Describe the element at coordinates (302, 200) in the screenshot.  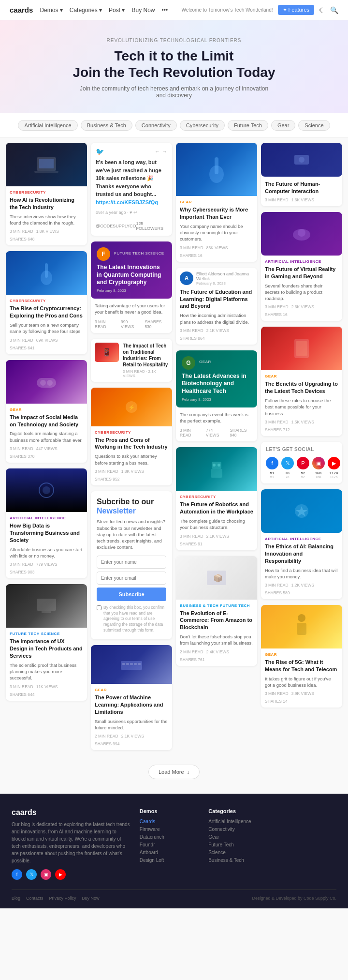
I see `card-meta: 3 MIN READ1.6K VIEWS` at that location.